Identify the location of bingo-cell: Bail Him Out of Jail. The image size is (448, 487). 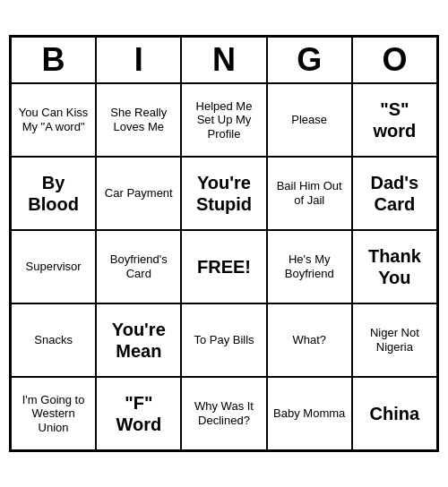
(310, 193).